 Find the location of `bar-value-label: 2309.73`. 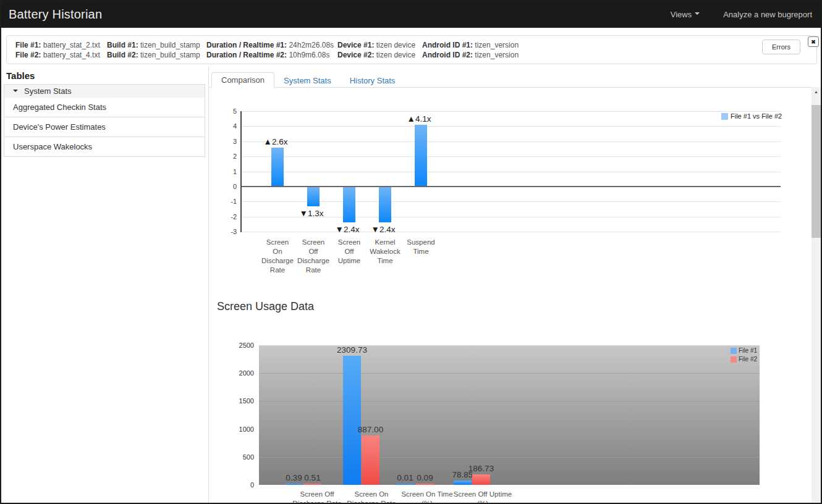

bar-value-label: 2309.73 is located at coordinates (352, 350).